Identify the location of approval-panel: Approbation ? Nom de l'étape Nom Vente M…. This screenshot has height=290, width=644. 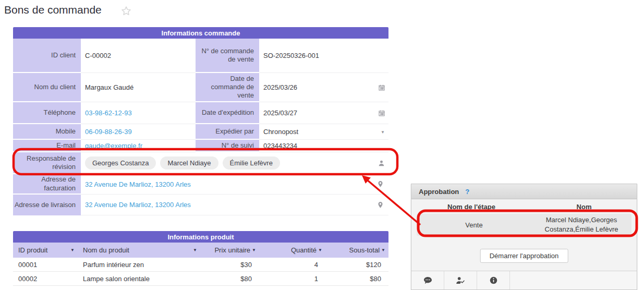
(524, 237).